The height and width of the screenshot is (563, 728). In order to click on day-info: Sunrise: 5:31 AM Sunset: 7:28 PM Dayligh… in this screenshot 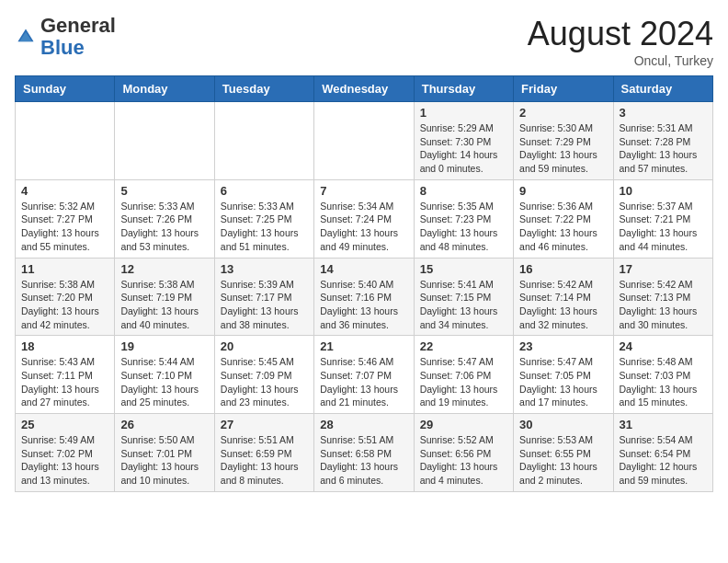, I will do `click(664, 149)`.